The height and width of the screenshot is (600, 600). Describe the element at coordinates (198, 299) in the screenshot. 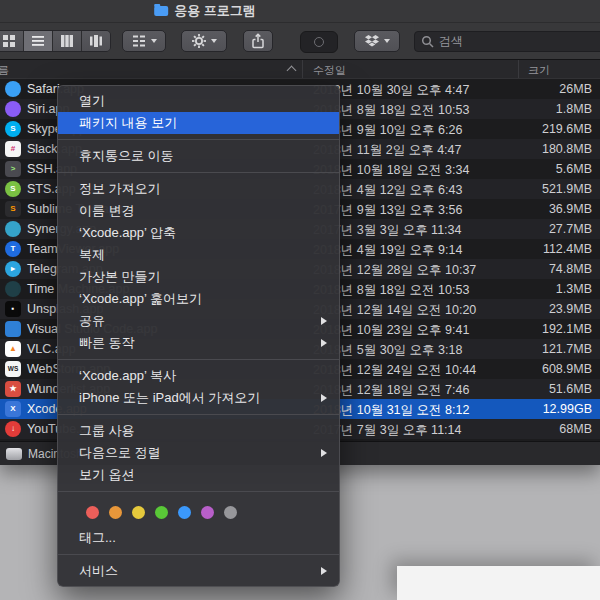

I see `menu-item-quick-look: ‘Xcode.app’ 훑어보기` at that location.